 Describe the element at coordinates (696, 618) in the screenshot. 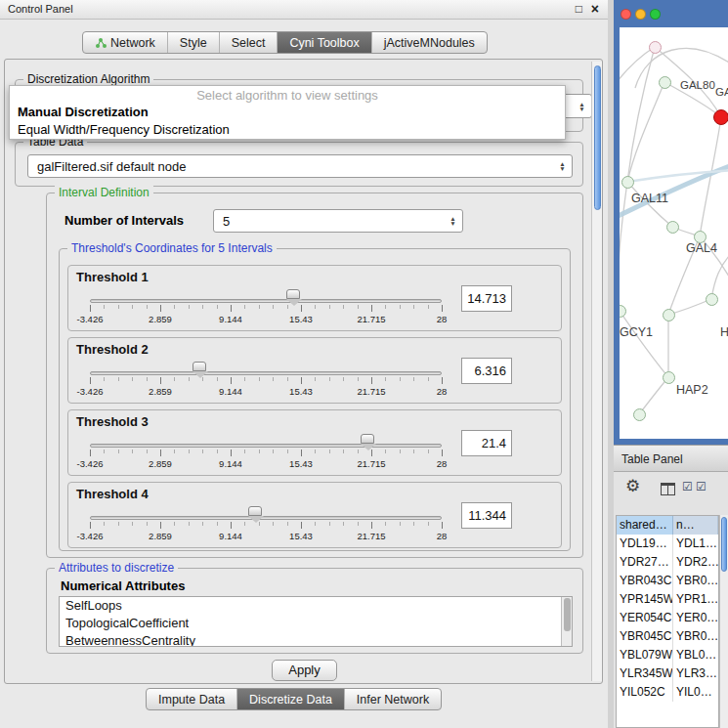

I see `cell-name: YER0…` at that location.